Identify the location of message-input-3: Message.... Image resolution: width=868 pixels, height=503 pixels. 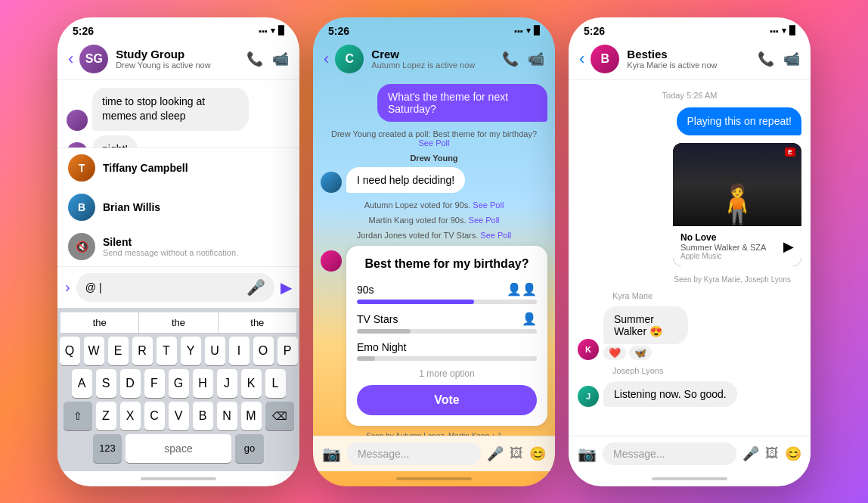
(670, 454).